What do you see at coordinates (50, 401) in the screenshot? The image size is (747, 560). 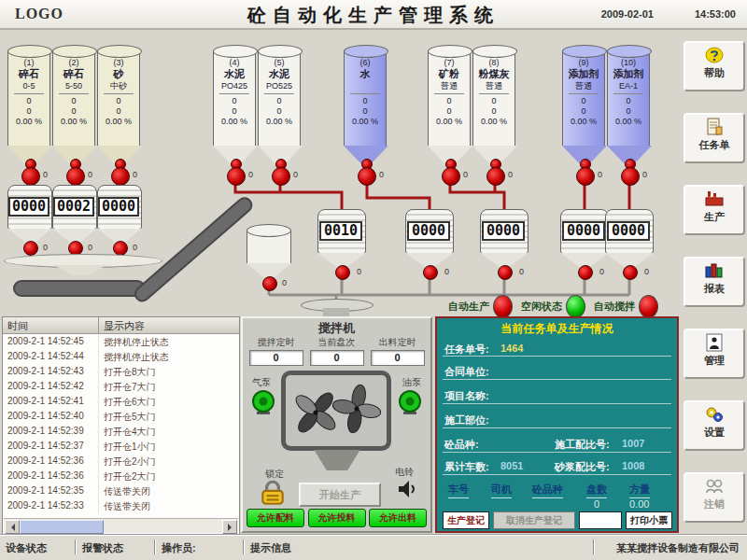 I see `log-time: 2009-2-1 14:52:41` at bounding box center [50, 401].